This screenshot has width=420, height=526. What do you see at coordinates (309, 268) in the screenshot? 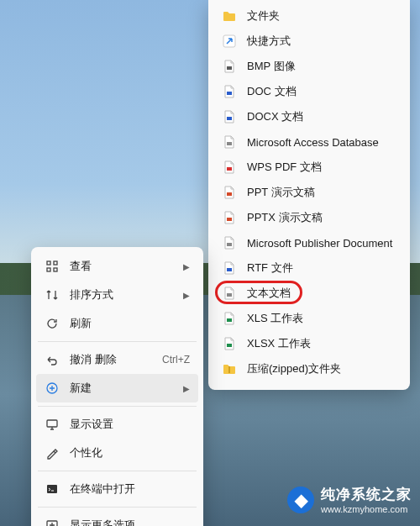
I see `new-item-10: RTF 文件` at bounding box center [309, 268].